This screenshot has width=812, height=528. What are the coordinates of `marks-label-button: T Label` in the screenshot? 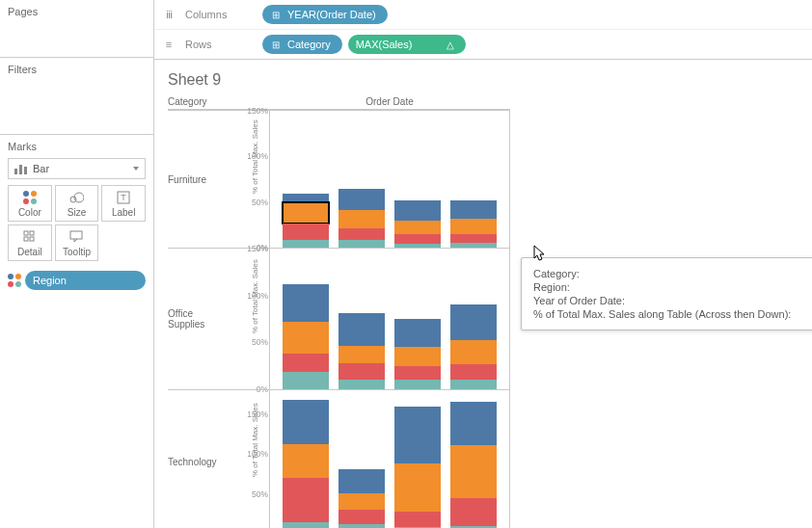 It's located at (123, 203).